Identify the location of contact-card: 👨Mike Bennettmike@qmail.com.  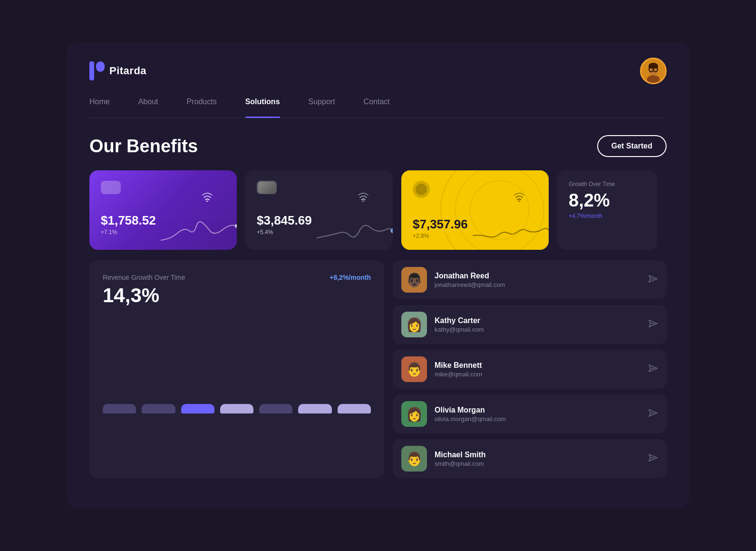
(530, 369).